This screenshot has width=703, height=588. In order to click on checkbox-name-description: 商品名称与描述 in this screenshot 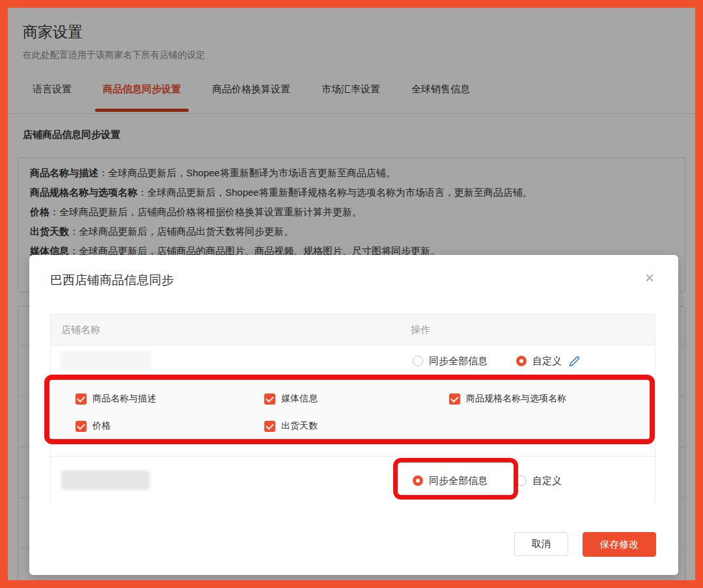, I will do `click(116, 399)`.